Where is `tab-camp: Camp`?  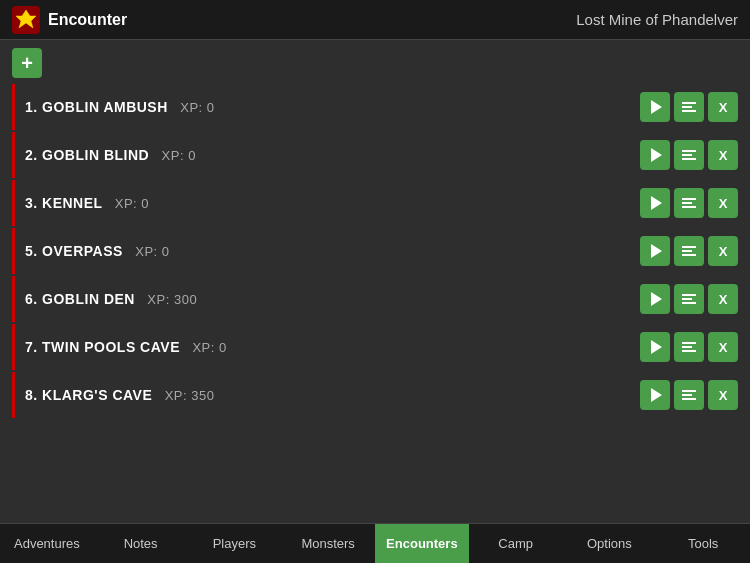 tab-camp: Camp is located at coordinates (516, 544).